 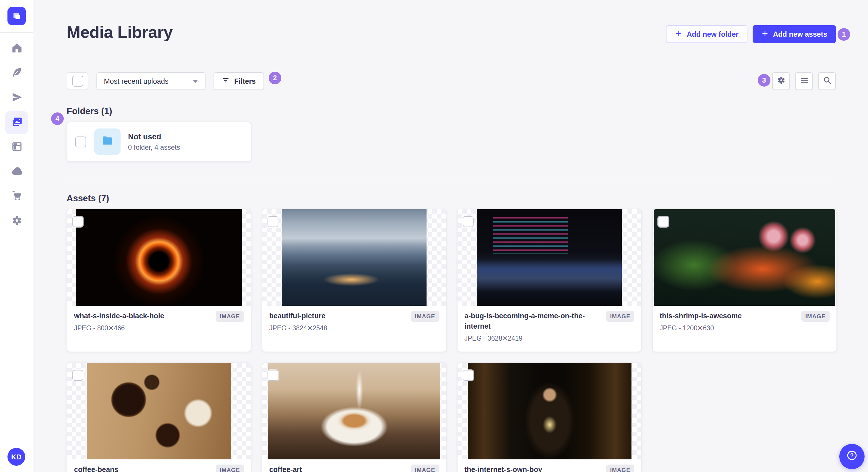 I want to click on help-button: ?, so click(x=852, y=457).